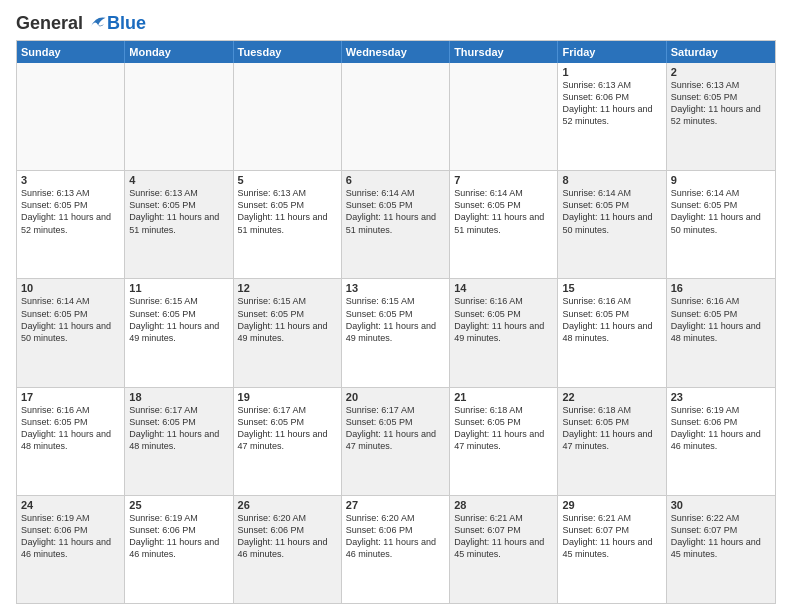  Describe the element at coordinates (721, 180) in the screenshot. I see `day-number: 9` at that location.